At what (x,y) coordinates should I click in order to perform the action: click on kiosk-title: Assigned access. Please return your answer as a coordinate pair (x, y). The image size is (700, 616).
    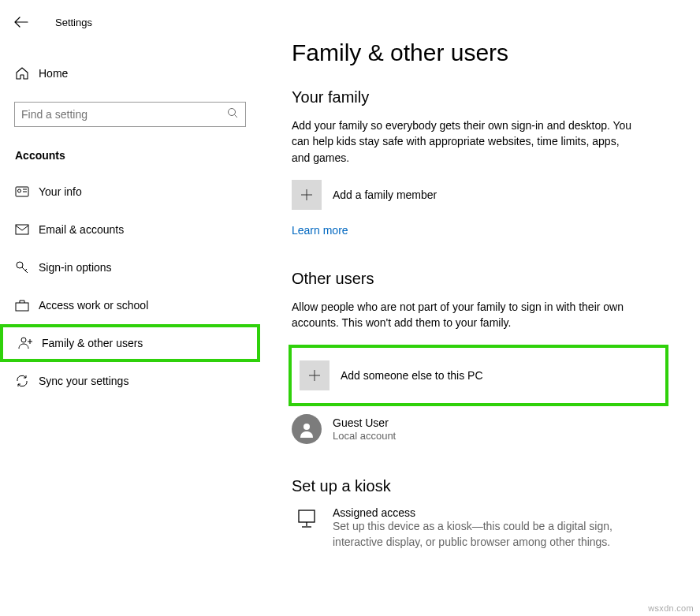
    Looking at the image, I should click on (498, 513).